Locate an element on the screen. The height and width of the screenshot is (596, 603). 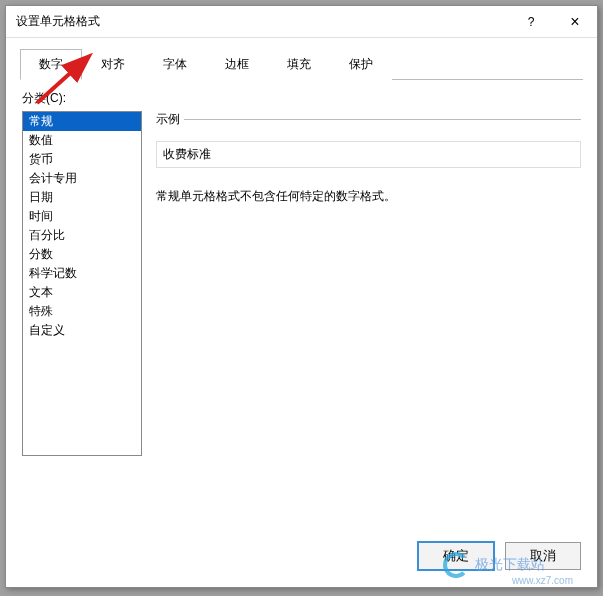
list-item: 日期 is located at coordinates (82, 198).